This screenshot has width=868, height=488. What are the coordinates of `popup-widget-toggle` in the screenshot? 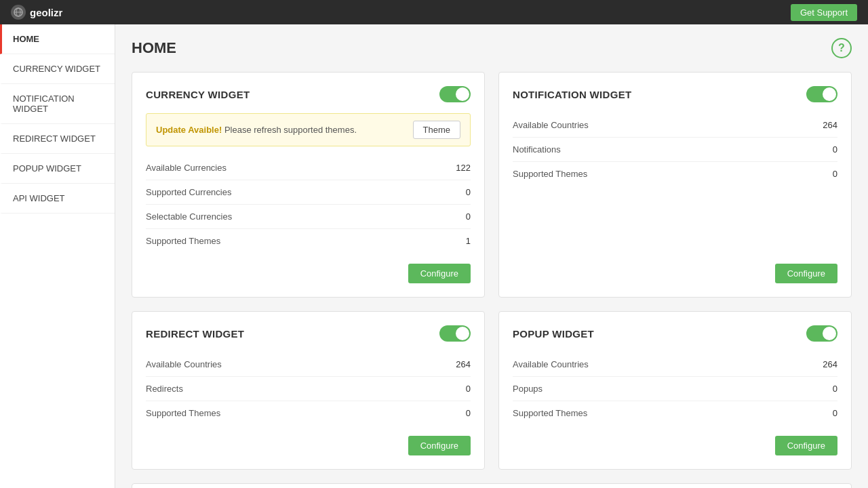 It's located at (822, 333).